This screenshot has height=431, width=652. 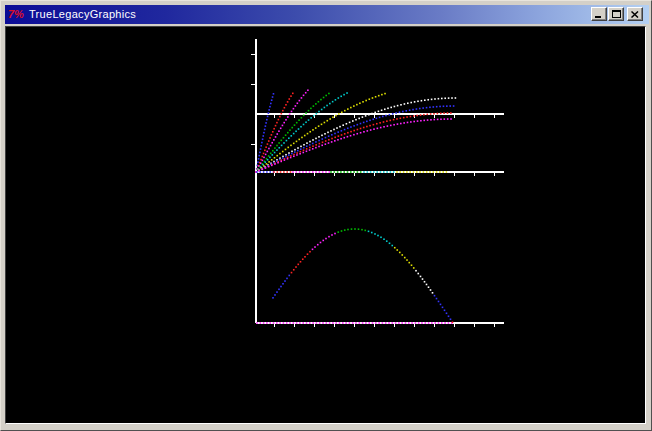 What do you see at coordinates (599, 14) in the screenshot?
I see `minimize-icon` at bounding box center [599, 14].